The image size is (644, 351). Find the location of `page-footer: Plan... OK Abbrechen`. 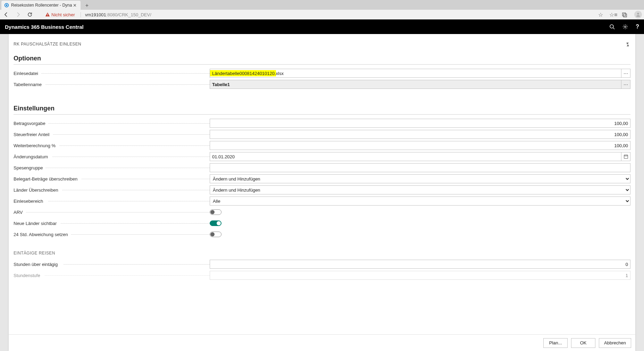

page-footer: Plan... OK Abbrechen is located at coordinates (322, 343).